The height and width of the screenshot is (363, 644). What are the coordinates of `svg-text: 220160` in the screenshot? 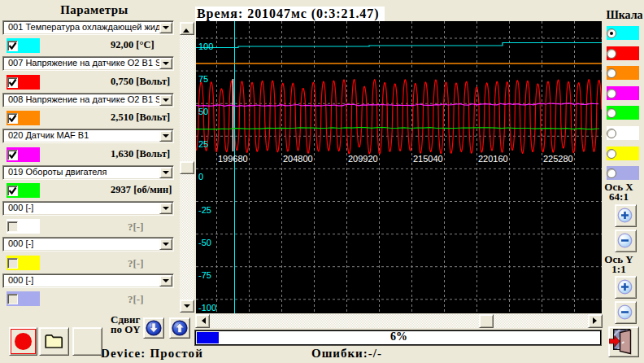 It's located at (493, 159).